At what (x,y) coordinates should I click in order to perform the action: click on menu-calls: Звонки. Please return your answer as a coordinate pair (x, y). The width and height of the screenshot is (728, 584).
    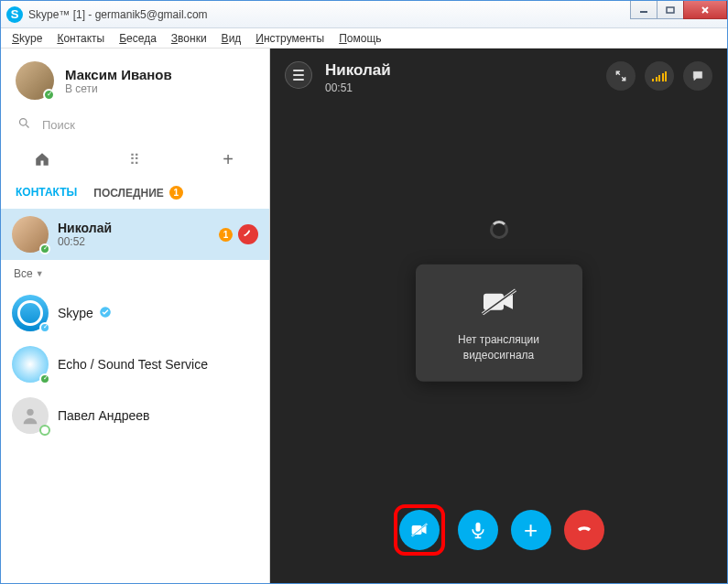
    Looking at the image, I should click on (189, 38).